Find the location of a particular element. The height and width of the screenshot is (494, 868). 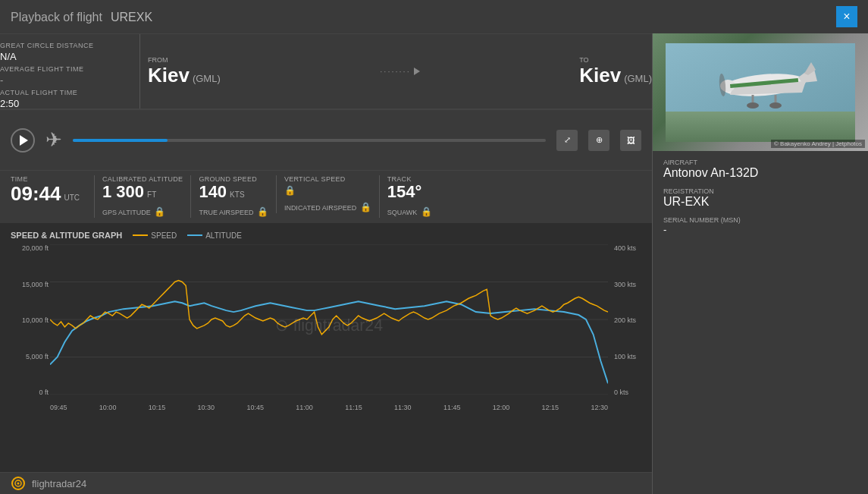

aft-label: AVERAGE FLIGHT TIME is located at coordinates (57, 69).